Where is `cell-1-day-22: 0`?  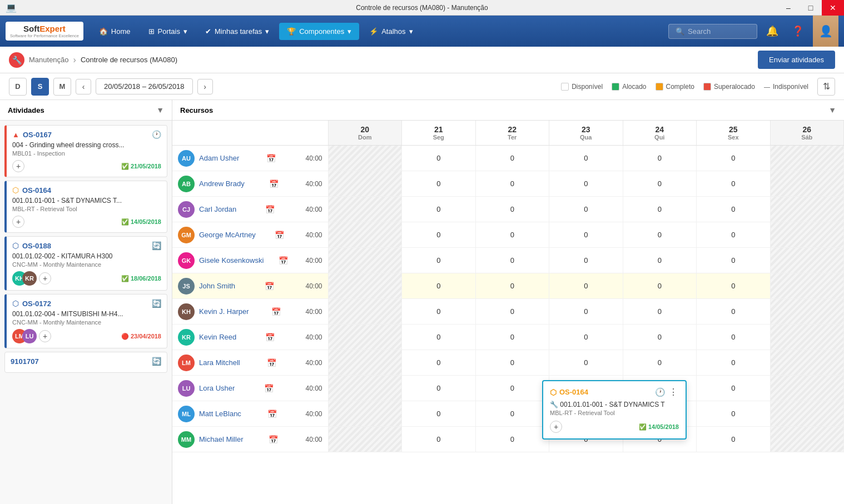 cell-1-day-22: 0 is located at coordinates (513, 184).